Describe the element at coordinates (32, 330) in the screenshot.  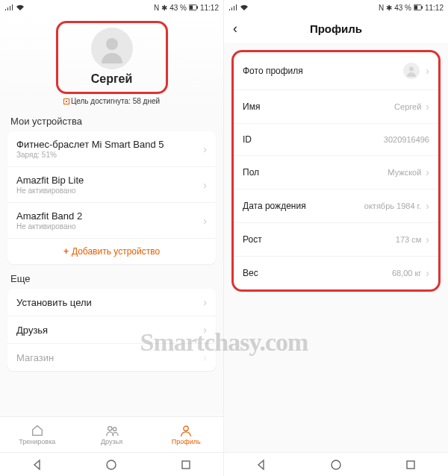
I see `more-label: Друзья` at that location.